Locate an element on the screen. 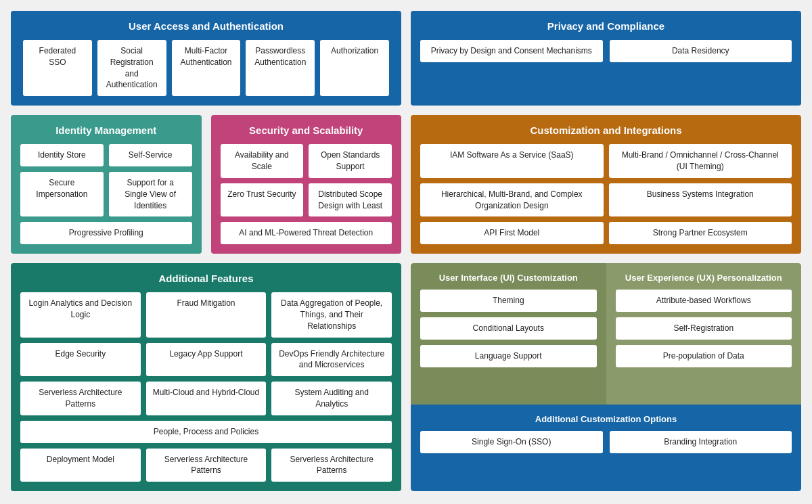 The image size is (812, 504). list-item: Federated SSO is located at coordinates (58, 68).